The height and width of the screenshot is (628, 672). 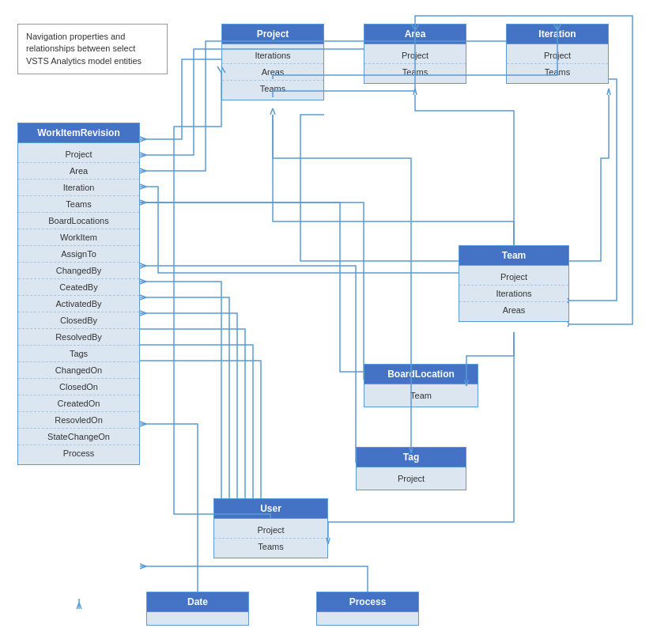 What do you see at coordinates (143, 267) in the screenshot?
I see `cf6b` at bounding box center [143, 267].